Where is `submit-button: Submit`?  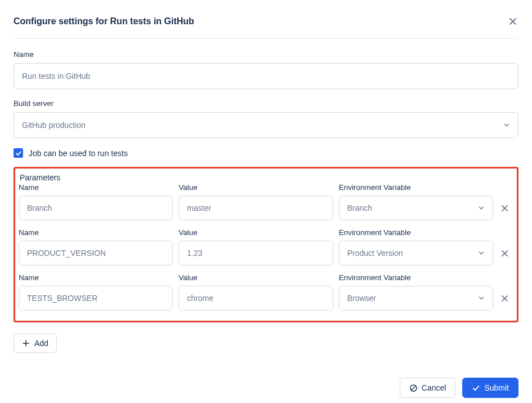
submit-button: Submit is located at coordinates (490, 388).